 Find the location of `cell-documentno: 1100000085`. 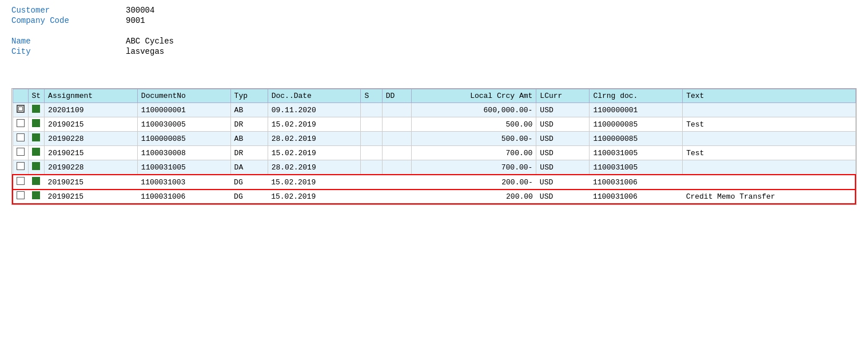

cell-documentno: 1100000085 is located at coordinates (184, 139).